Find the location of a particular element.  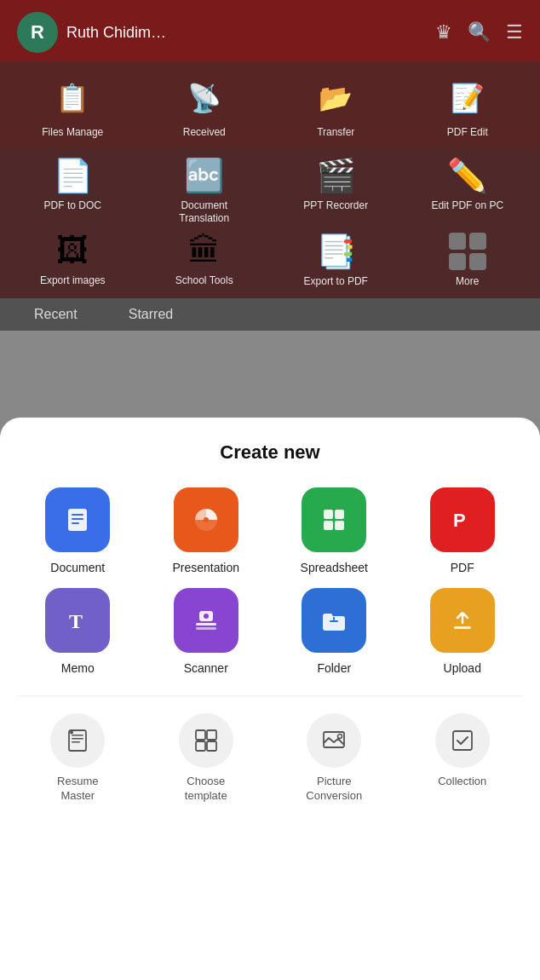

create-pdf: P PDF is located at coordinates (463, 531).